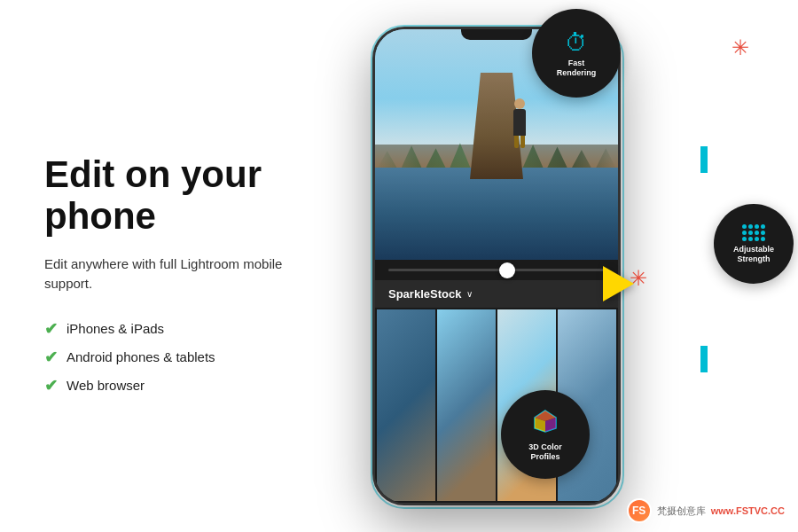 The width and height of the screenshot is (798, 532). What do you see at coordinates (497, 35) in the screenshot?
I see `phone-notch` at bounding box center [497, 35].